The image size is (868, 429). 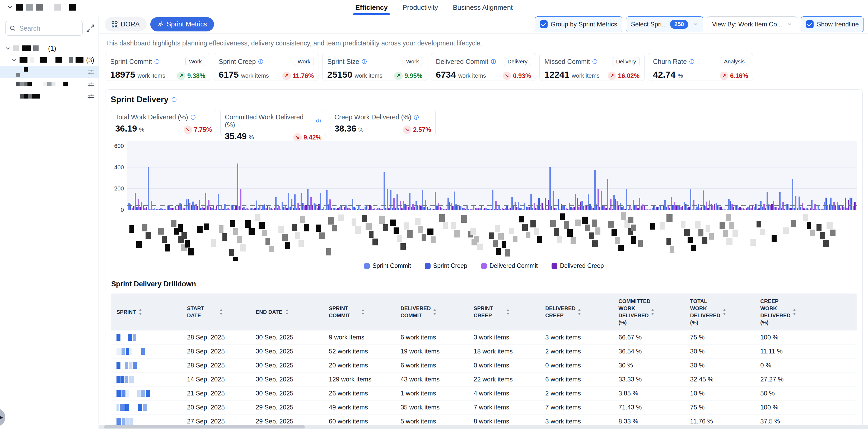 I want to click on delivery-card-value: 36.19, so click(x=126, y=129).